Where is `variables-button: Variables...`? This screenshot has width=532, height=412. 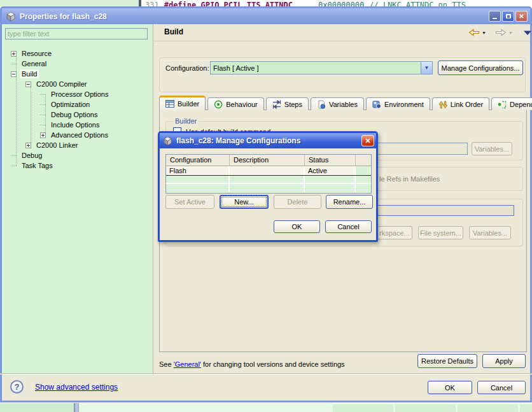
variables-button: Variables... is located at coordinates (492, 149).